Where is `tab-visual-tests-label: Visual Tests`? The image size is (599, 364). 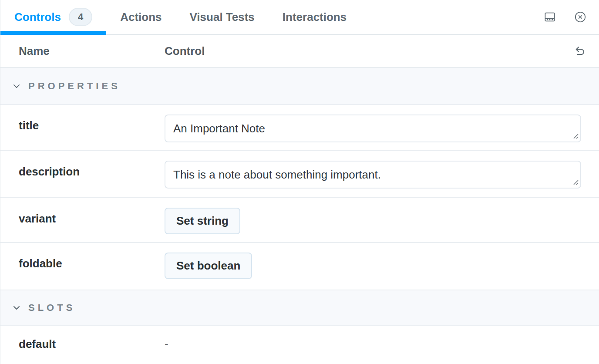
tab-visual-tests-label: Visual Tests is located at coordinates (222, 17).